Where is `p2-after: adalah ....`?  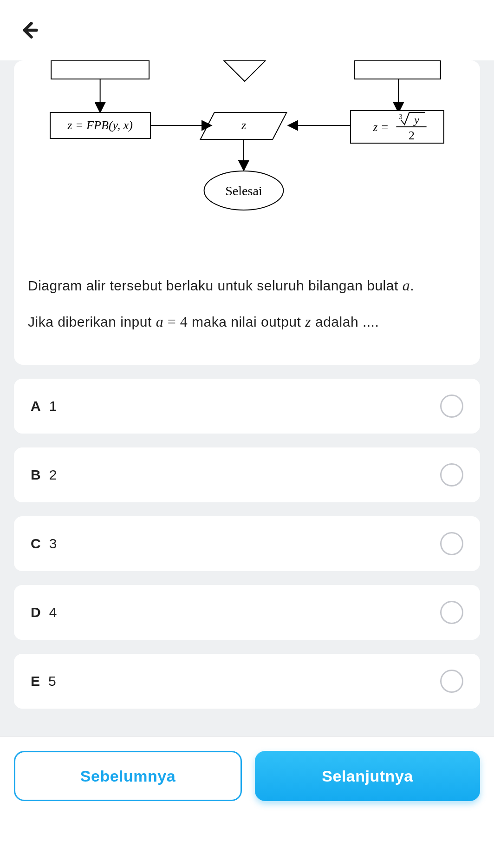
p2-after: adalah .... is located at coordinates (345, 322).